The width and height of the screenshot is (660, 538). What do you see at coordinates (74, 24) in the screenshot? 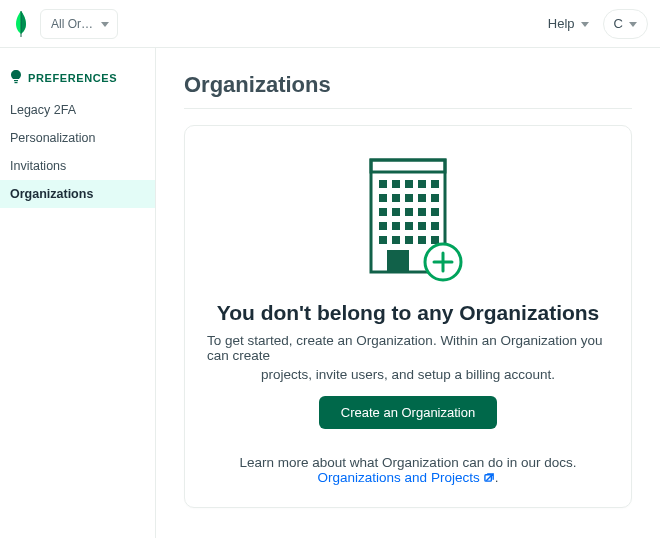
I see `org-selector-label: All Orga…` at bounding box center [74, 24].